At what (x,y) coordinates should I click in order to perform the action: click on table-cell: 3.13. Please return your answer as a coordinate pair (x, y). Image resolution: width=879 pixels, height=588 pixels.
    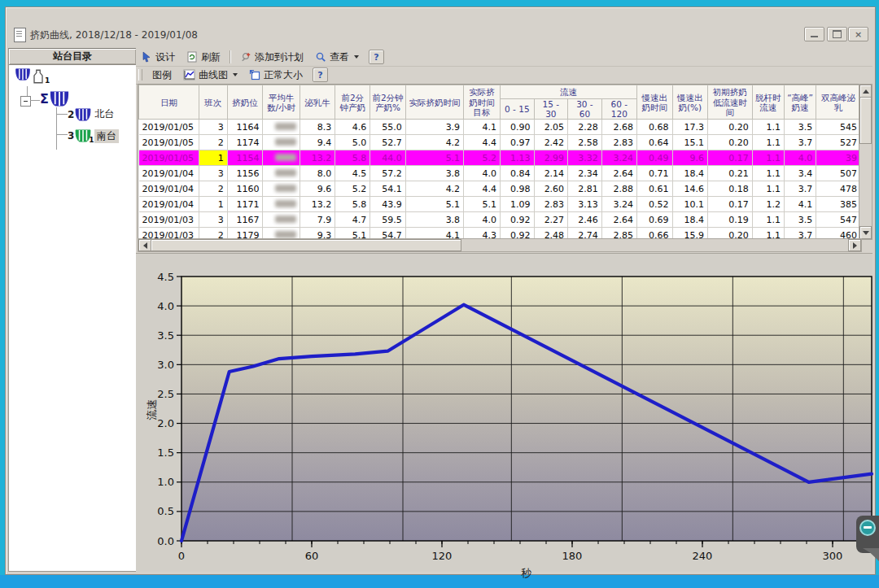
    Looking at the image, I should click on (585, 205).